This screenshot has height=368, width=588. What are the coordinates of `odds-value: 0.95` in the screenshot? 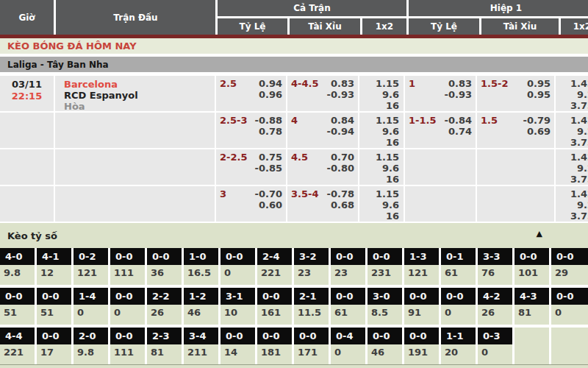 It's located at (539, 84).